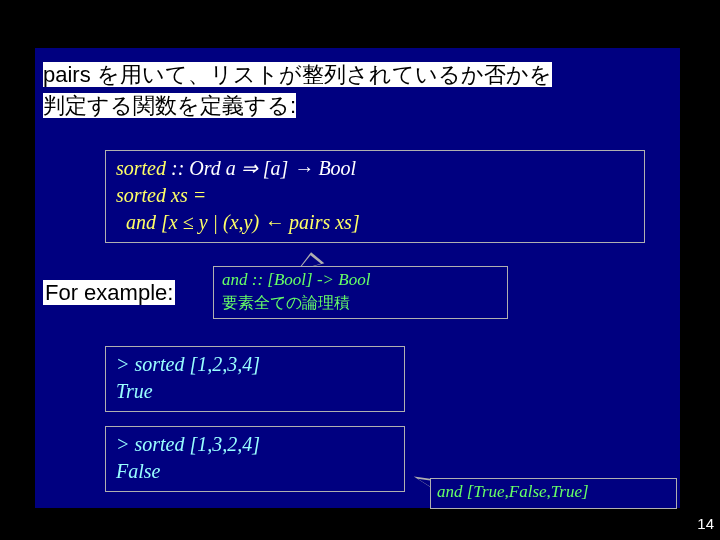 The height and width of the screenshot is (540, 720). What do you see at coordinates (554, 494) in the screenshot?
I see `result-callout-box: and [True,False,True]` at bounding box center [554, 494].